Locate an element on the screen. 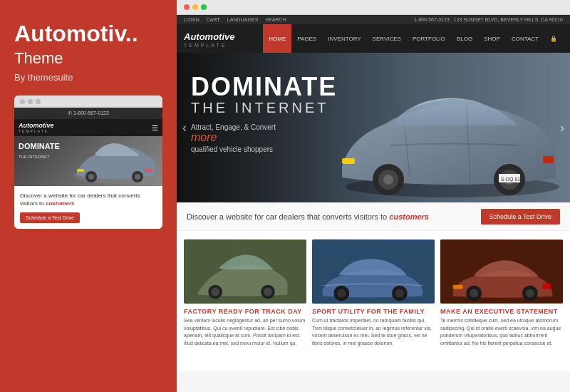  mobile-discover-text: Discover a website for car dealers that … is located at coordinates (88, 200).